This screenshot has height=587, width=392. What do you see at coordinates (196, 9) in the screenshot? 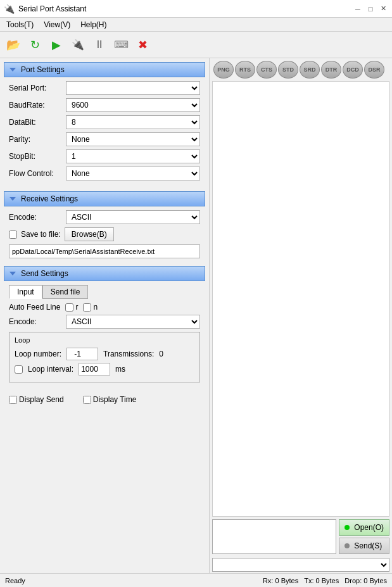
I see `title-bar: 🔌 Serial Port Assistant ─ □ ✕` at bounding box center [196, 9].